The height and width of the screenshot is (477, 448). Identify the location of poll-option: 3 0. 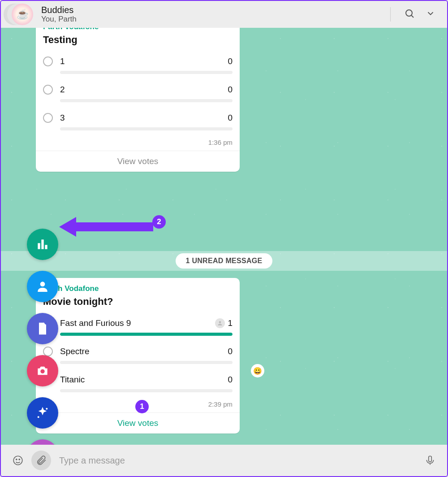
(138, 122).